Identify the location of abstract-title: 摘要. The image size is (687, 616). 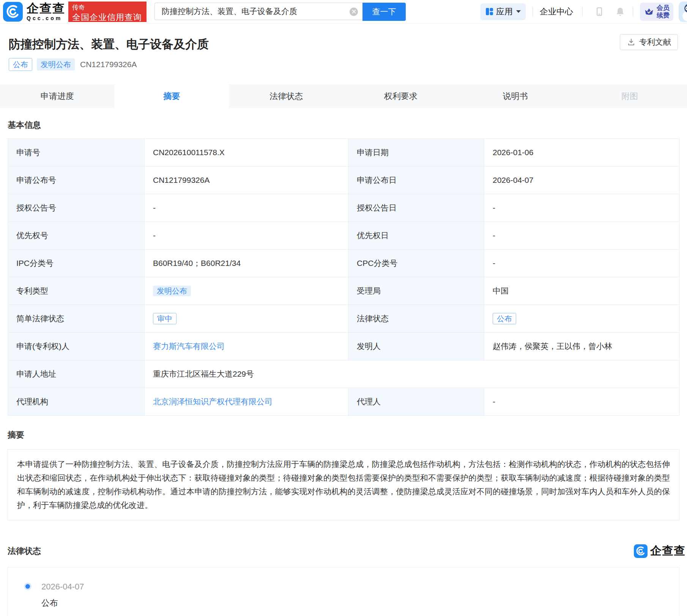
(344, 435).